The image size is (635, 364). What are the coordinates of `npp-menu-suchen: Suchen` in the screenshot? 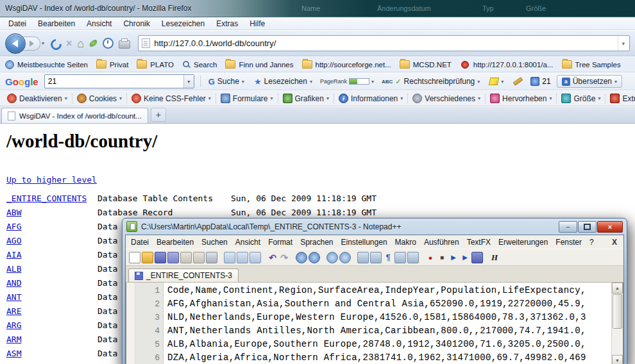 It's located at (214, 242).